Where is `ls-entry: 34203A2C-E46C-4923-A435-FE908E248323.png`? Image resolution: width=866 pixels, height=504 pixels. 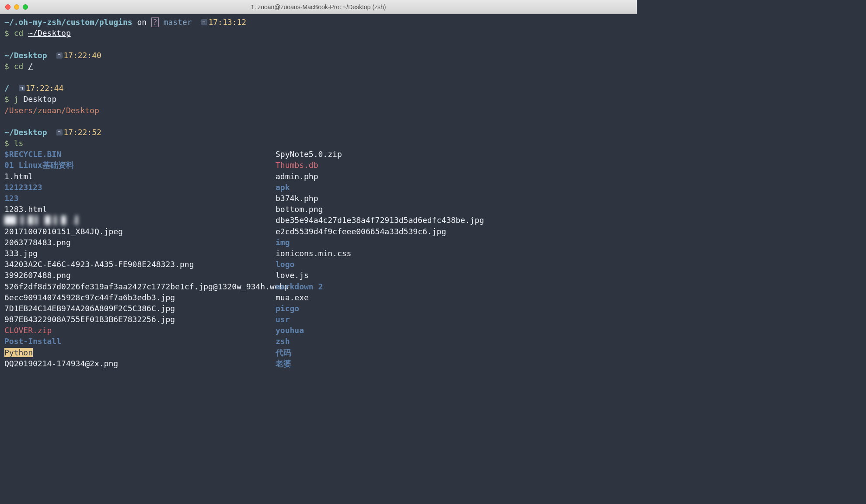
ls-entry: 34203A2C-E46C-4923-A435-FE908E248323.png is located at coordinates (140, 264).